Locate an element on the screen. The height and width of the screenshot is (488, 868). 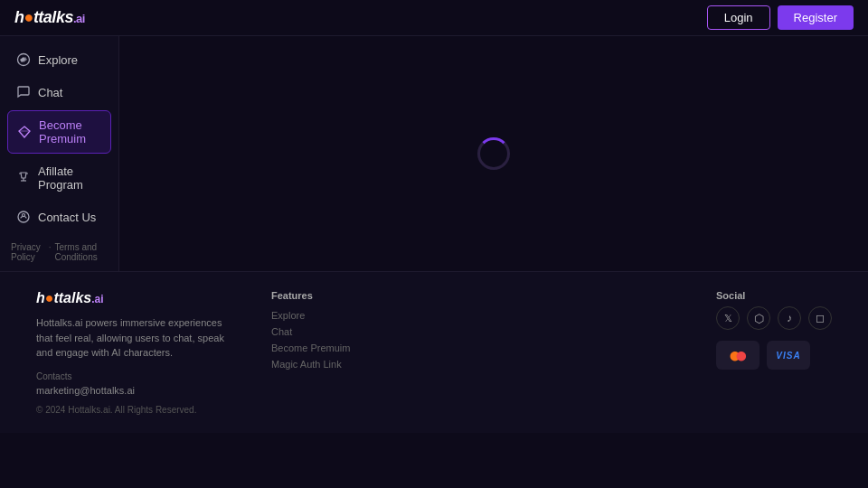
footer-contacts: Contacts marketing@hottalks.ai is located at coordinates (136, 383).